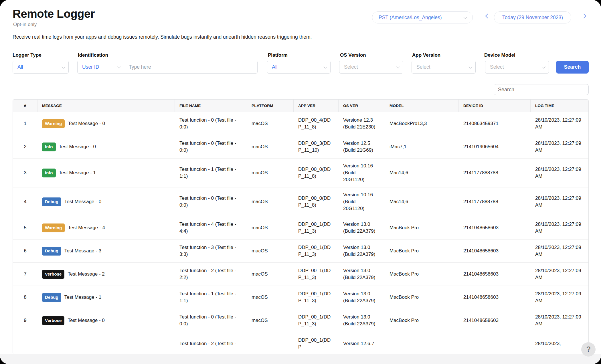 The height and width of the screenshot is (364, 601). I want to click on table-row: 4DebugTest Message - 0Test function - 0 …, so click(300, 201).